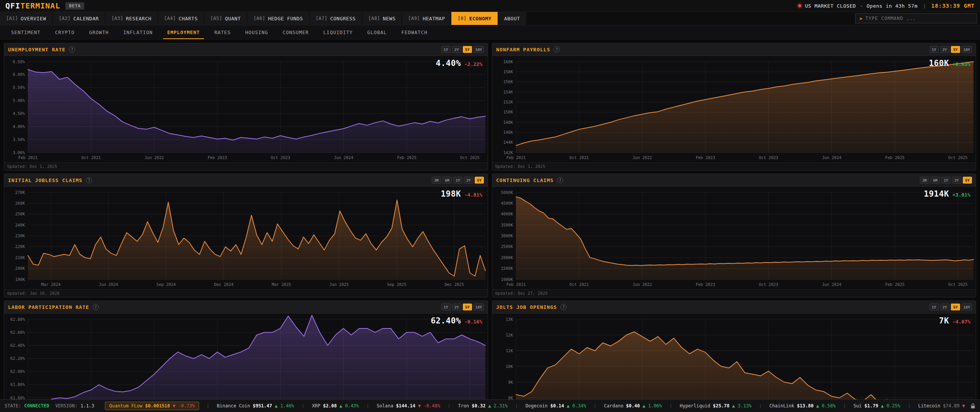 The height and width of the screenshot is (412, 980). I want to click on nav-item-about: ABOUT, so click(512, 18).